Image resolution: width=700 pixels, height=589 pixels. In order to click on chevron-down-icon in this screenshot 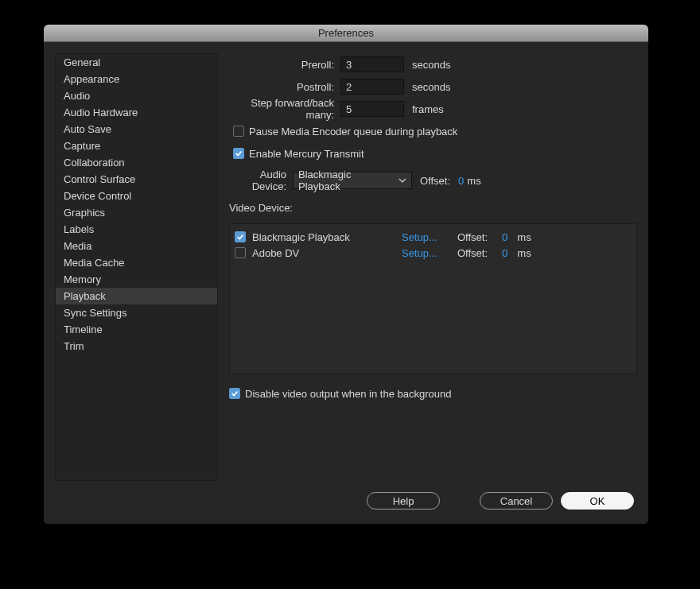, I will do `click(402, 180)`.